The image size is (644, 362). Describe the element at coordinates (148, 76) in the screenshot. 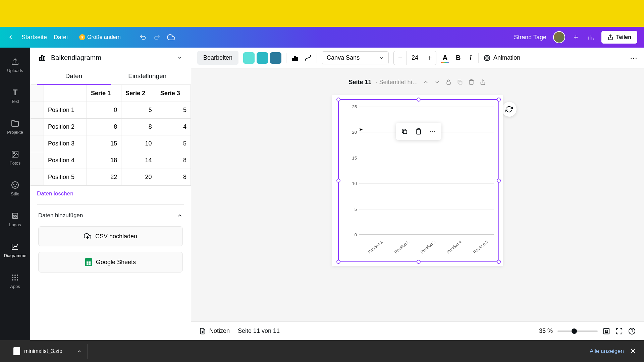

I see `tab-settings: Einstellungen` at that location.